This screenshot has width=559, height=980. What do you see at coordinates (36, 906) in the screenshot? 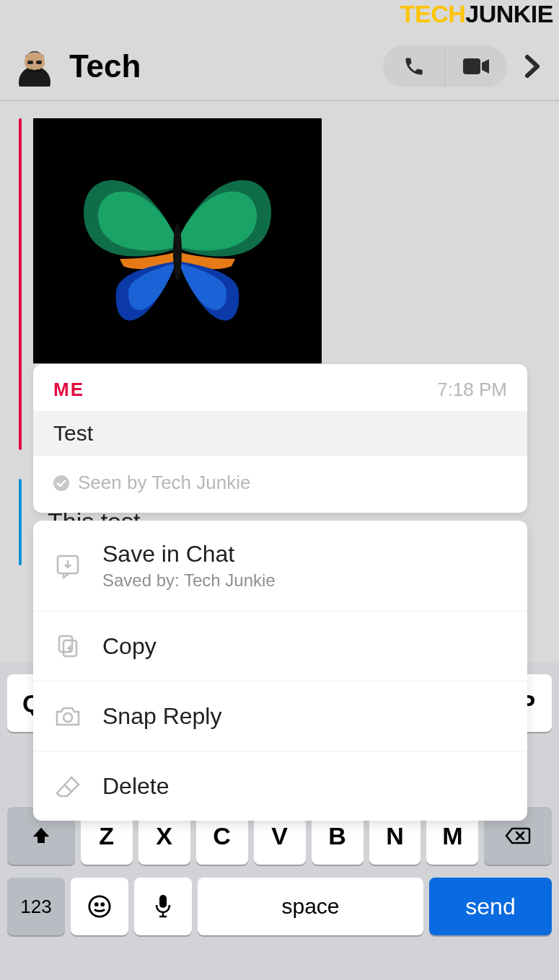
I see `key-numeric: 123` at bounding box center [36, 906].